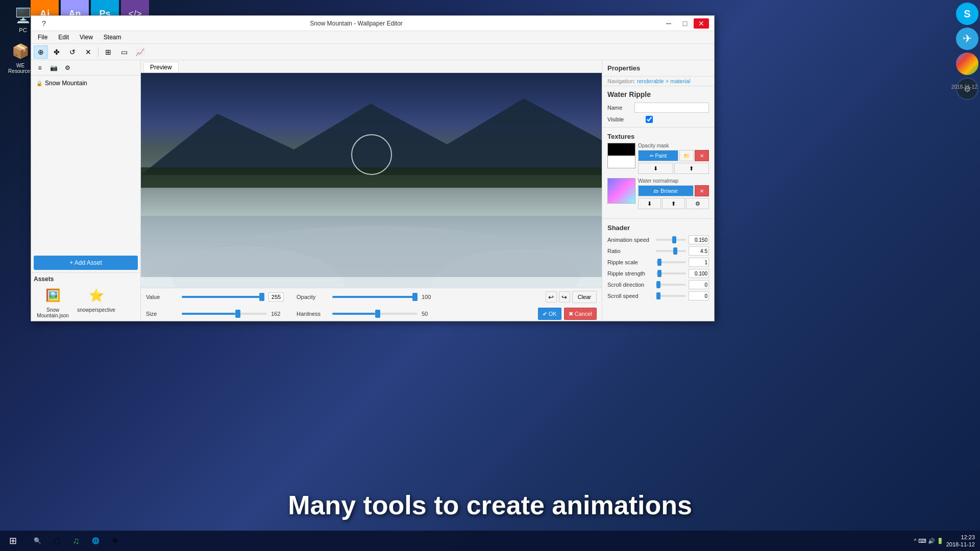 This screenshot has width=980, height=551. I want to click on ok-button: ✔ OK, so click(550, 314).